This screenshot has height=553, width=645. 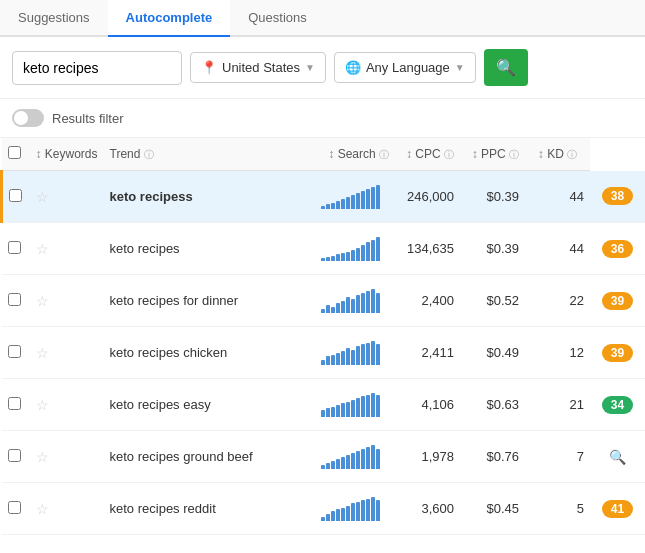 I want to click on search-sort-icon: ↕, so click(x=331, y=154).